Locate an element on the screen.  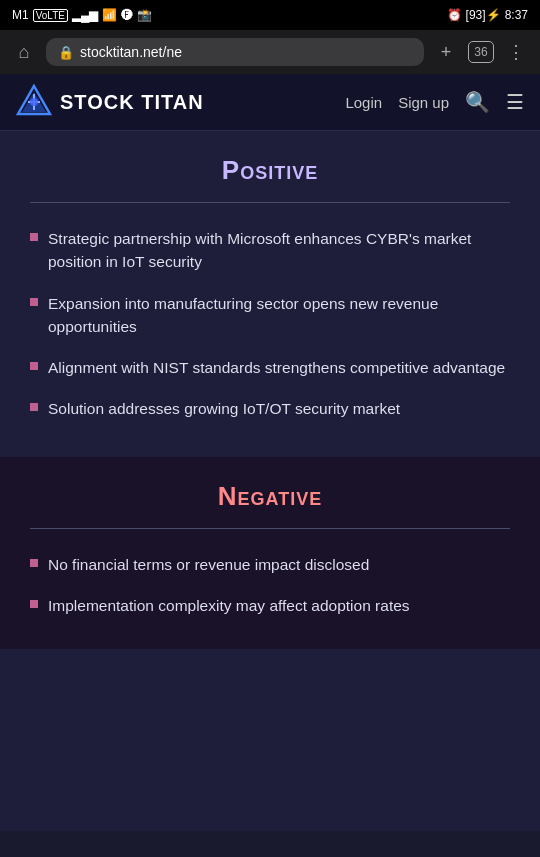
list-item: Solution addresses growing IoT/OT securi… is located at coordinates (270, 408).